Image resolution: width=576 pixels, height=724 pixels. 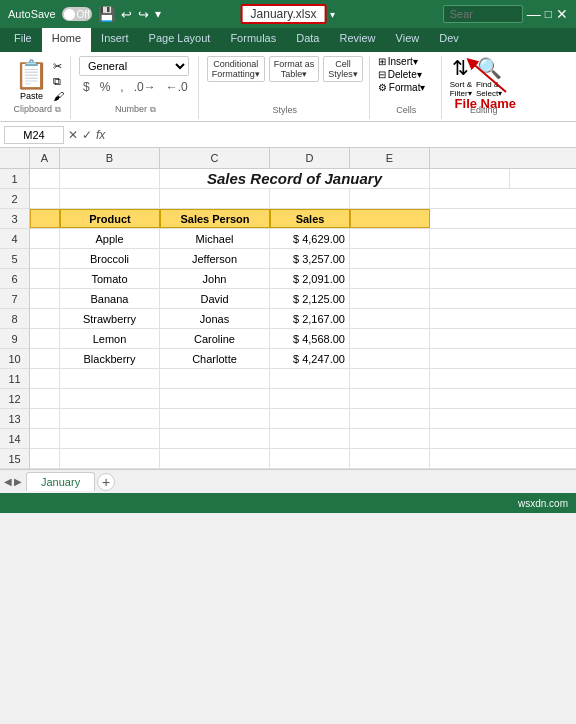 I want to click on cell-a8, so click(x=45, y=318).